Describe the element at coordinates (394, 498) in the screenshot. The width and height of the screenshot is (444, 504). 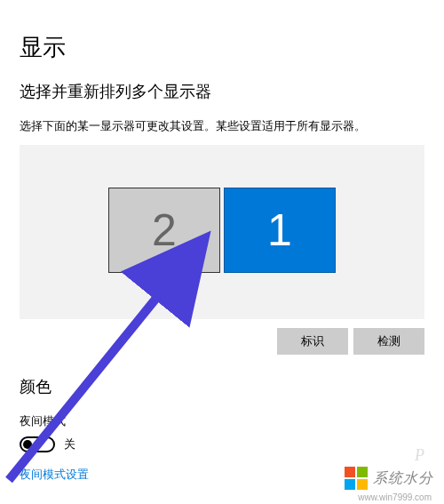
I see `watermark-url: www.win7999.com` at that location.